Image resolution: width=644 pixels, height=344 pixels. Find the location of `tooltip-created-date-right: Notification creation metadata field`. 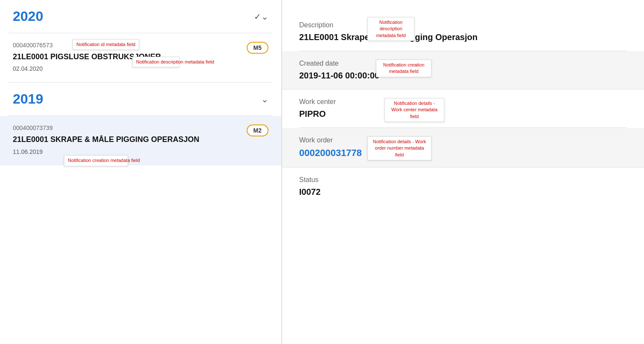

tooltip-created-date-right: Notification creation metadata field is located at coordinates (404, 68).